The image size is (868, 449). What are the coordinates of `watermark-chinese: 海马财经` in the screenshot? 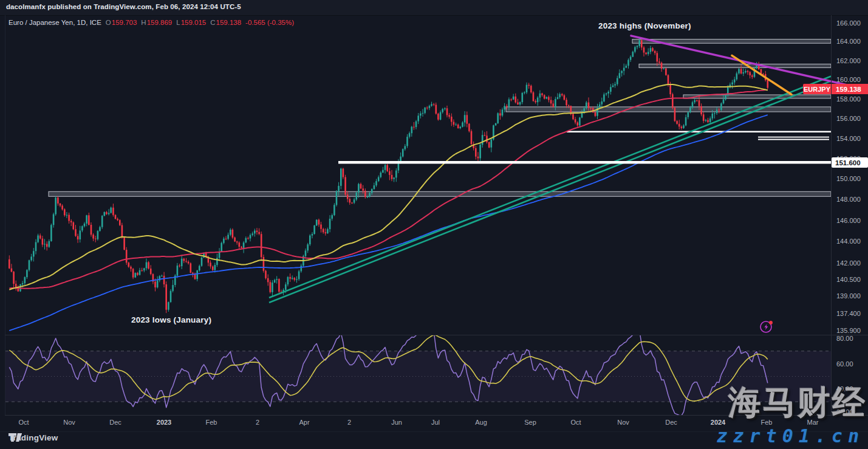 It's located at (798, 403).